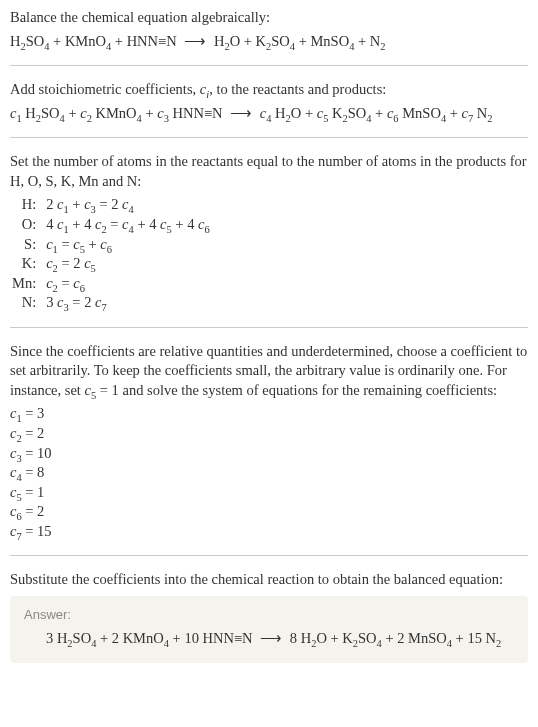  Describe the element at coordinates (29, 245) in the screenshot. I see `atom-eq-label: S:` at that location.